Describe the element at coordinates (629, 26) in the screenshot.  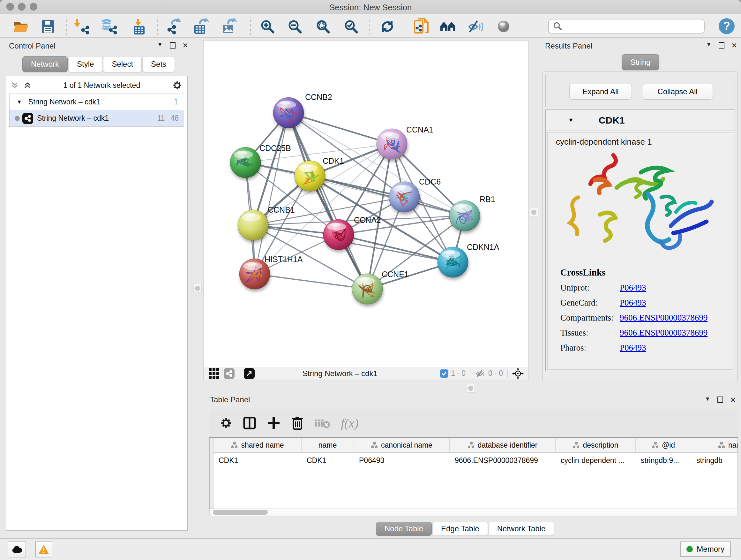
I see `search-input` at that location.